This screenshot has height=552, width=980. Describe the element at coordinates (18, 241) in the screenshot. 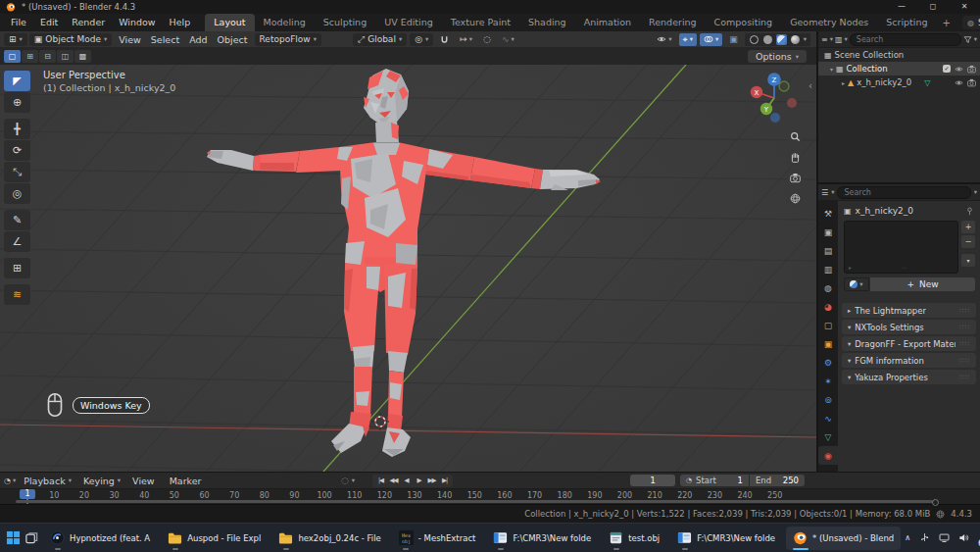

I see `tool-measure: ∠` at that location.